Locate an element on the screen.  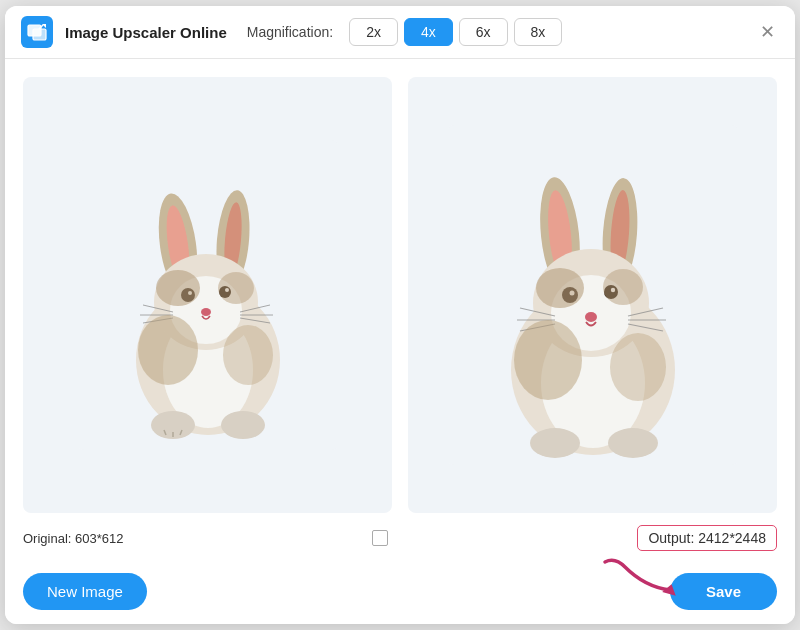
logo-icon is located at coordinates (37, 32).